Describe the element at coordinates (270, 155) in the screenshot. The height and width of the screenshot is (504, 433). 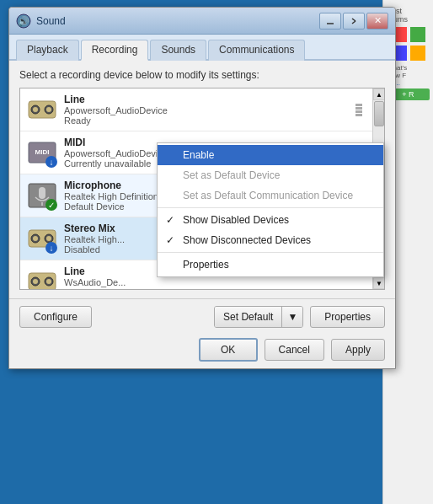
I see `context-menu-item-enable: Enable` at that location.